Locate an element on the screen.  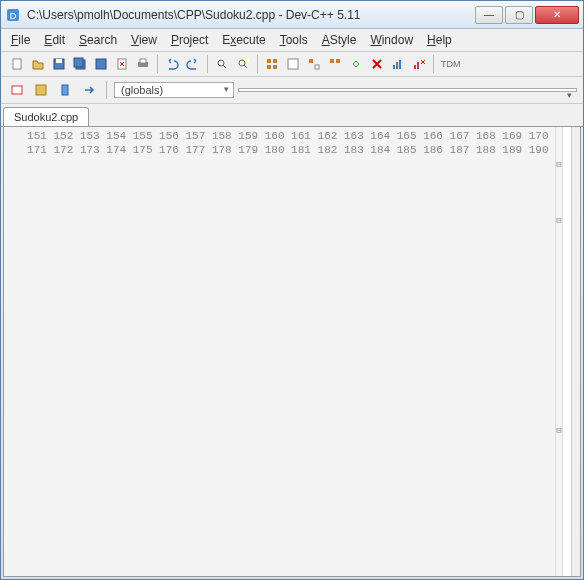
menu-window: Window is located at coordinates (392, 40).